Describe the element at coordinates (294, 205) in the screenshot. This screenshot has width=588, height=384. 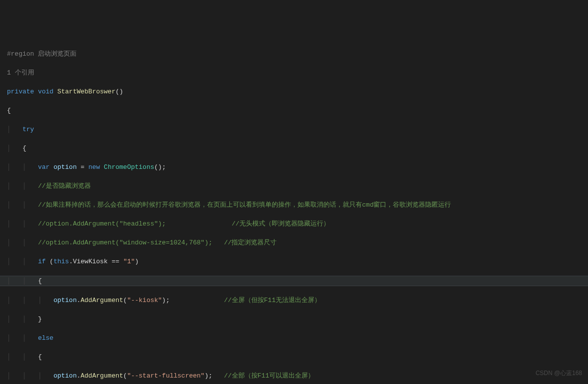
I see `line-comment-explain: │ │ //如果注释掉的话，那么会在启动的时候打开谷歌浏览器，在页面上可以看到填…` at that location.